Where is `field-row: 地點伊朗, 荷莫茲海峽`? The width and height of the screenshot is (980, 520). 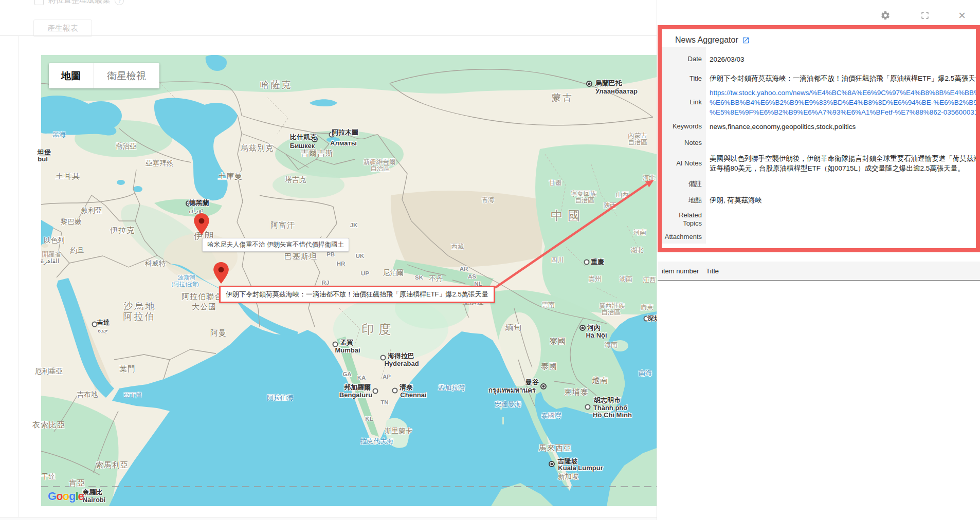 field-row: 地點伊朗, 荷莫茲海峽 is located at coordinates (819, 200).